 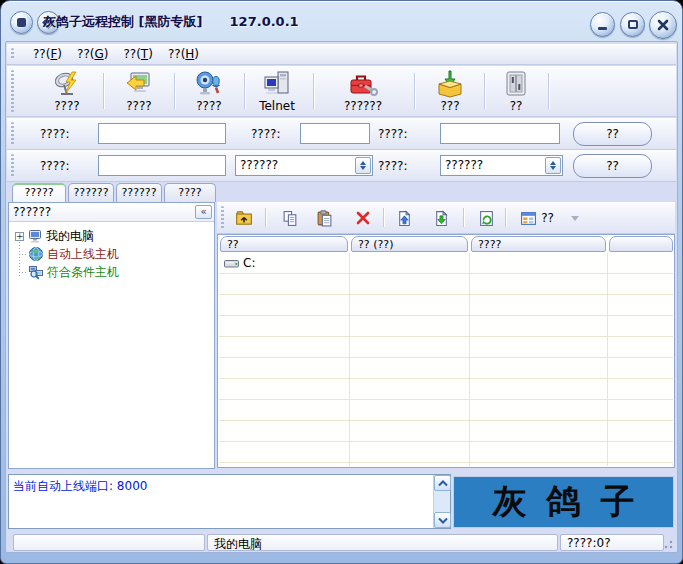 I want to click on left-tabstrip: ????? ?????? ?????? ????, so click(x=116, y=193).